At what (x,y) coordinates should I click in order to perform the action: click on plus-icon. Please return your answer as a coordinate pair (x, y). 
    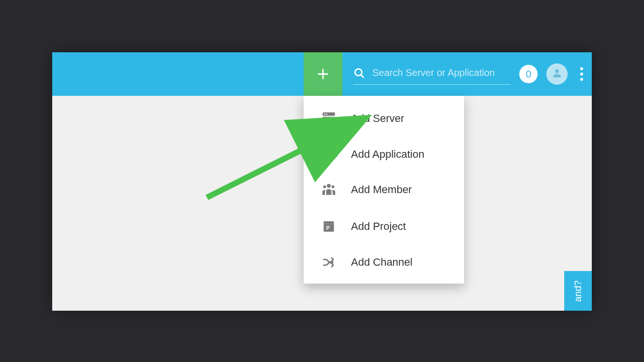
    Looking at the image, I should click on (323, 74).